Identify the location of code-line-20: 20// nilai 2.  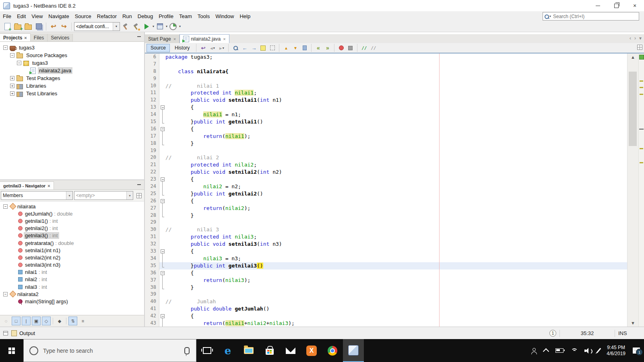
(394, 158).